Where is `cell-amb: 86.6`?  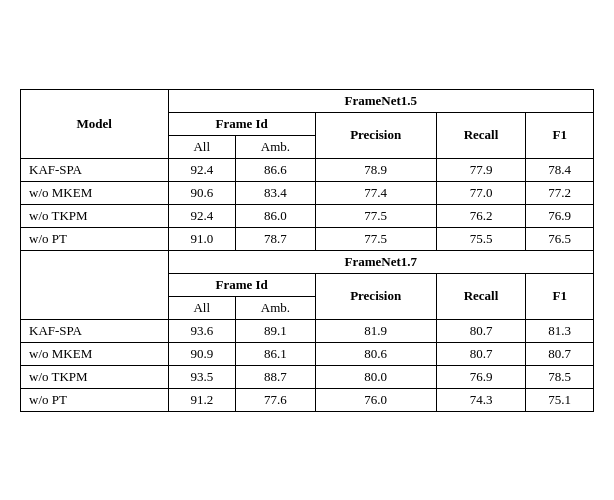
cell-amb: 86.6 is located at coordinates (276, 170).